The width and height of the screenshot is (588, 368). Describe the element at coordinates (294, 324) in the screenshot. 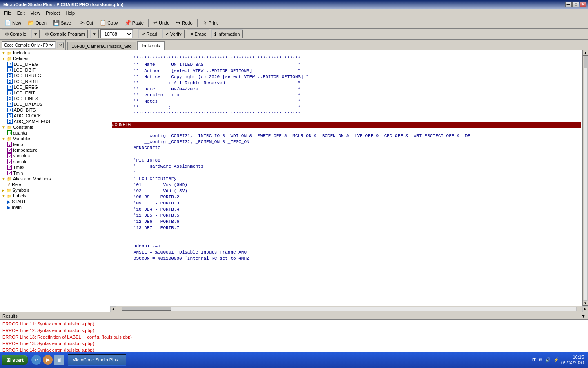

I see `error-line-1: ERROR Line 11: Syntax error. (louislouis…` at that location.